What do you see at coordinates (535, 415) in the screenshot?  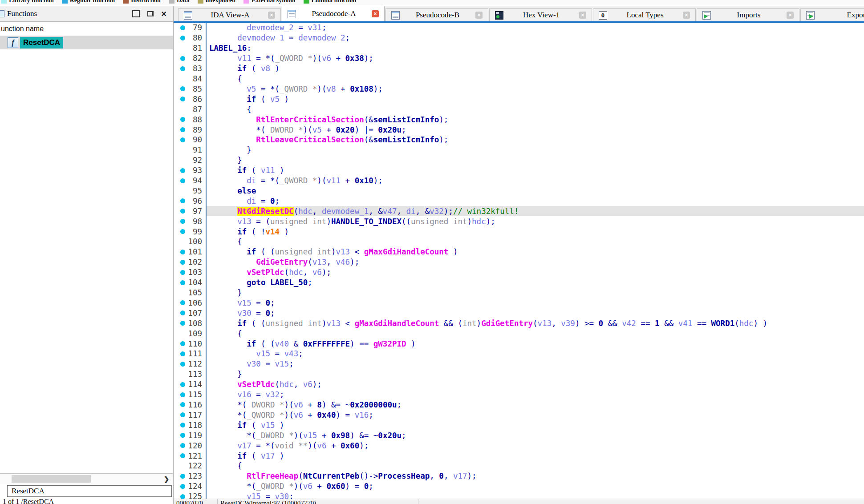 I see `code-text: *(_QWORD *)(v6 + 0x40) = v16;` at bounding box center [535, 415].